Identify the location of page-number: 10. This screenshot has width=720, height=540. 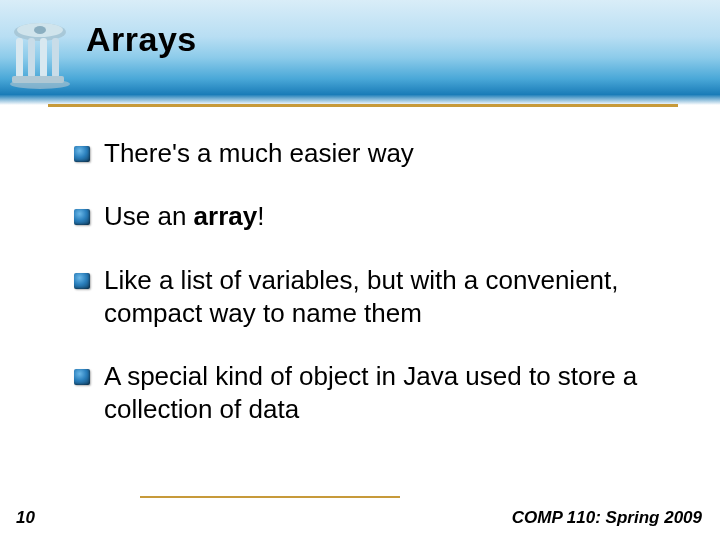
(26, 518).